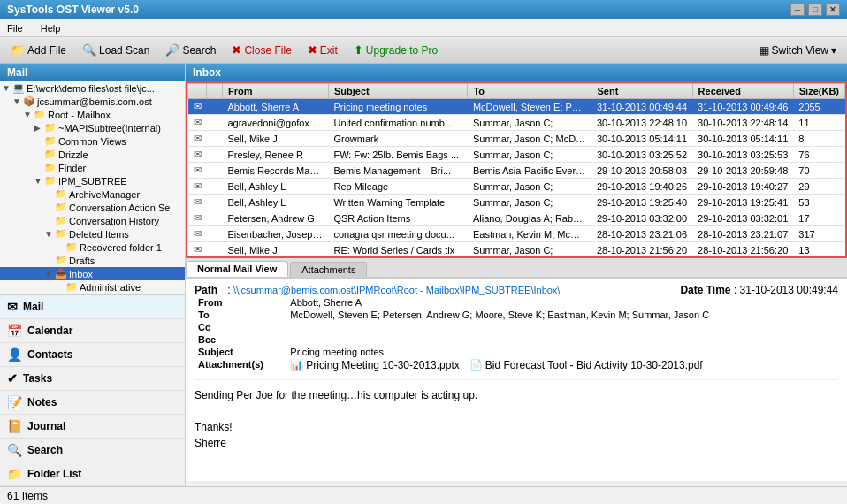  What do you see at coordinates (92, 141) in the screenshot?
I see `tree-node-common-views: 📁 Common Views` at bounding box center [92, 141].